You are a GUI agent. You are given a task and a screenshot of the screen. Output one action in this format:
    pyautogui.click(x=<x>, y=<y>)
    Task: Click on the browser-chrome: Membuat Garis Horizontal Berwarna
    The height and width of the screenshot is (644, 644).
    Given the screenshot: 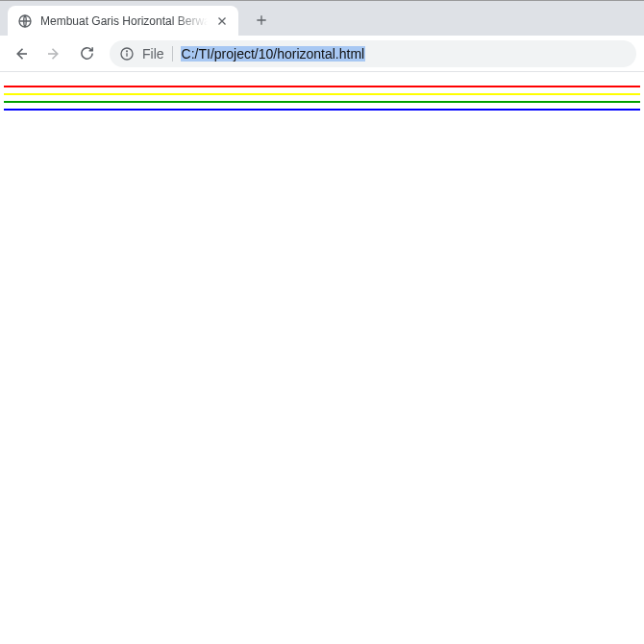 What is the action you would take?
    pyautogui.click(x=322, y=37)
    